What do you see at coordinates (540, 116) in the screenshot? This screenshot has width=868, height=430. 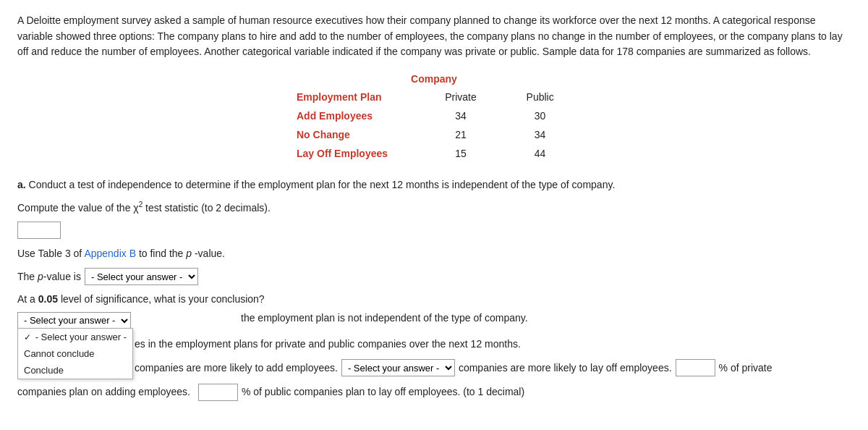 I see `public-cell: 30` at bounding box center [540, 116].